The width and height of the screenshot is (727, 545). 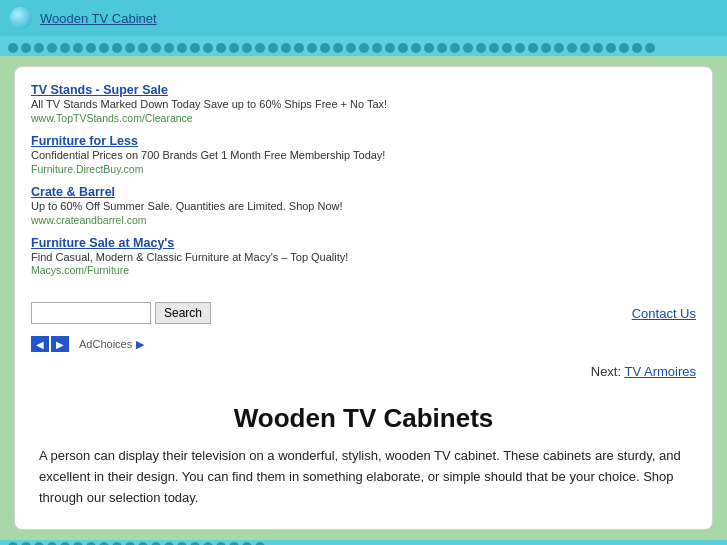 What do you see at coordinates (98, 18) in the screenshot?
I see `top-bar-title-link: Wooden TV Cabinet` at bounding box center [98, 18].